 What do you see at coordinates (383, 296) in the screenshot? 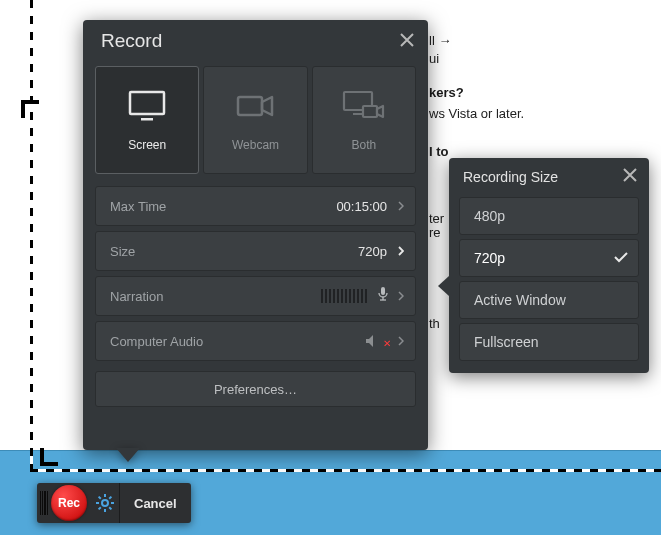
I see `microphone-icon` at bounding box center [383, 296].